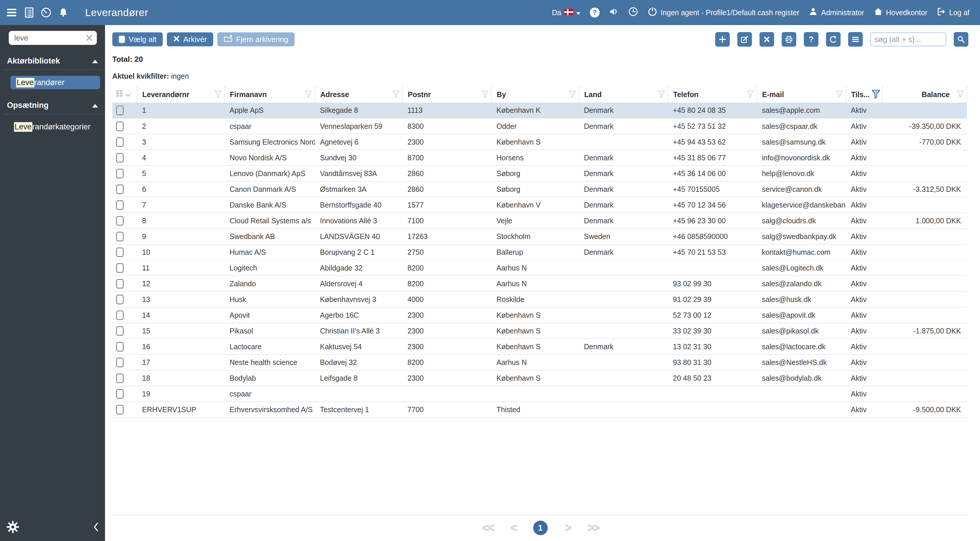 The width and height of the screenshot is (980, 541). Describe the element at coordinates (539, 205) in the screenshot. I see `table-row: 7 Danske Bank A/S Bernstorffsgade 40 157…` at that location.